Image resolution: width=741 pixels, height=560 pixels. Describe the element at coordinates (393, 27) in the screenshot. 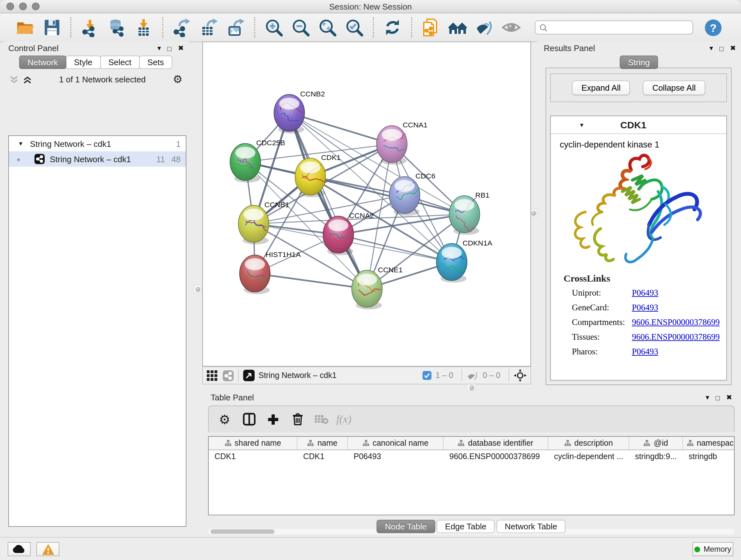

I see `refresh-button` at that location.